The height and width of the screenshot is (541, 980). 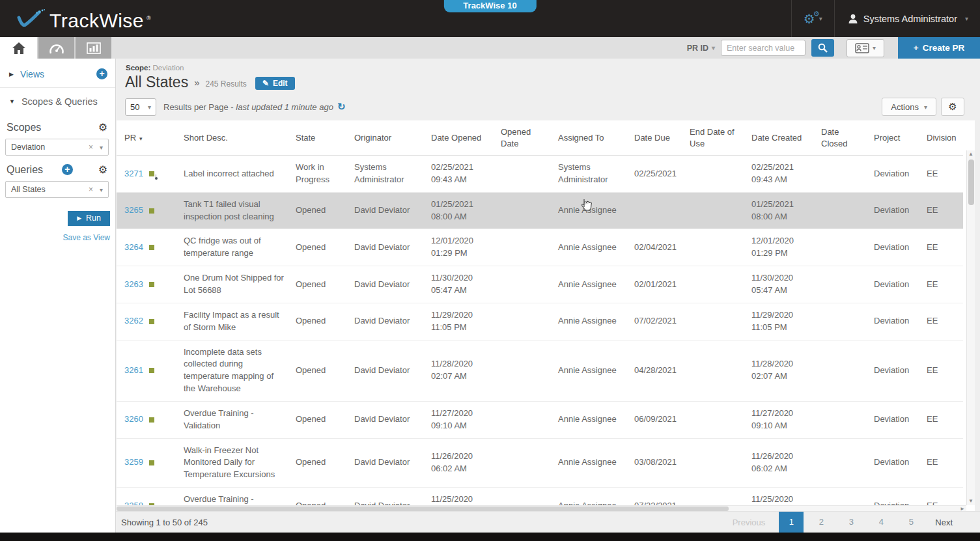 I want to click on page-button: 5, so click(x=911, y=522).